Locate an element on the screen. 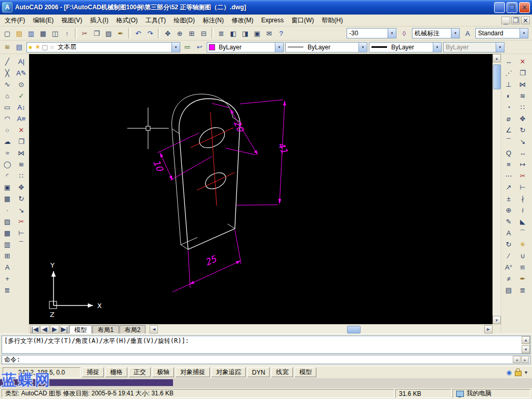 Image resolution: width=532 pixels, height=399 pixels. tool-dim-baseline: ≡ is located at coordinates (509, 164).